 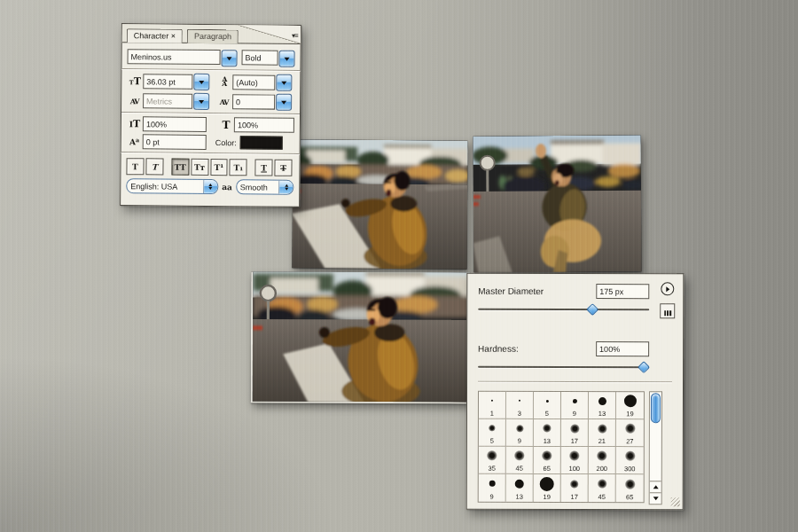 I want to click on all-caps-button: TT, so click(x=180, y=167).